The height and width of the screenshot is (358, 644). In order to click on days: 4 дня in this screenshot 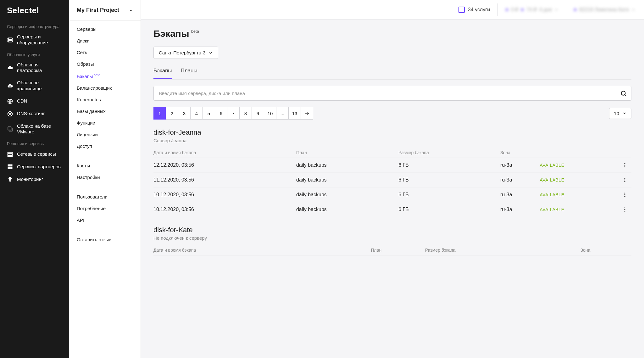, I will do `click(546, 10)`.